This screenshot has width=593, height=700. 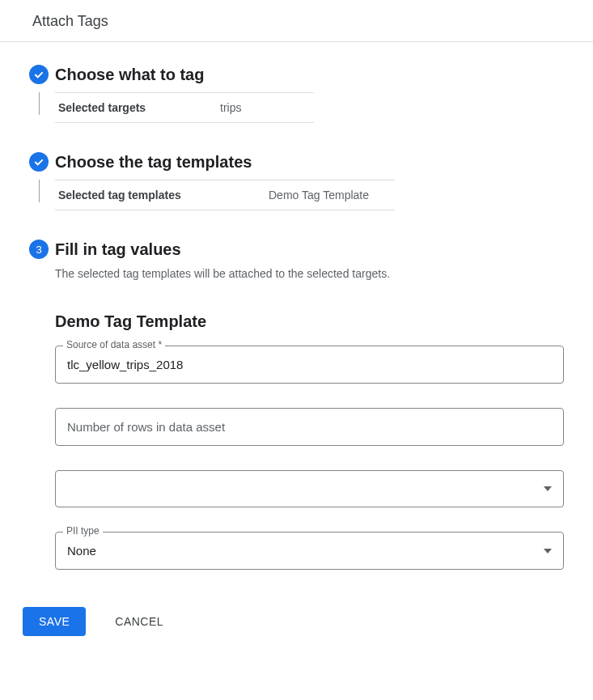 I want to click on select-value: None, so click(x=303, y=550).